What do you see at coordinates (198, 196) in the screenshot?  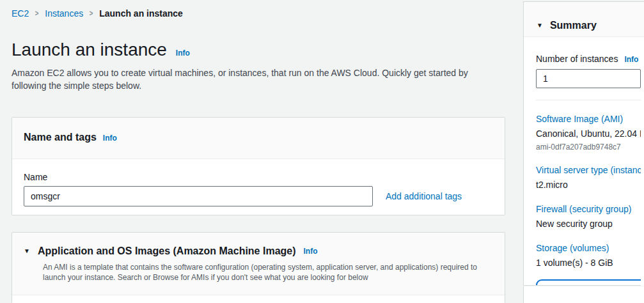 I see `name-input` at bounding box center [198, 196].